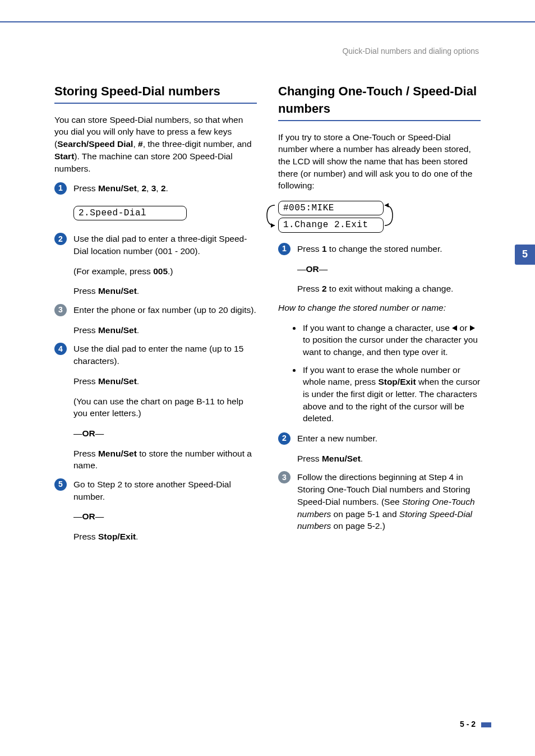 This screenshot has height=756, width=535. What do you see at coordinates (64, 156) in the screenshot?
I see `t: Start` at bounding box center [64, 156].